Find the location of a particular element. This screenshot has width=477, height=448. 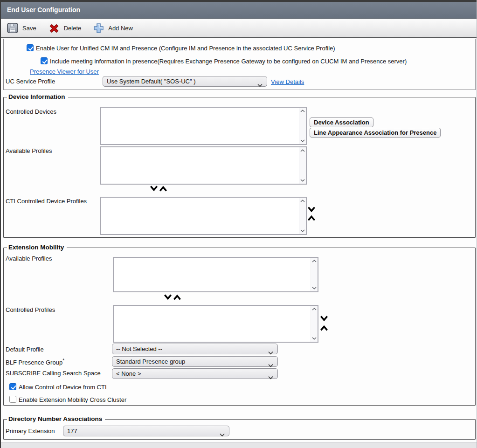

device-information-legend: Device Information is located at coordinates (37, 97).